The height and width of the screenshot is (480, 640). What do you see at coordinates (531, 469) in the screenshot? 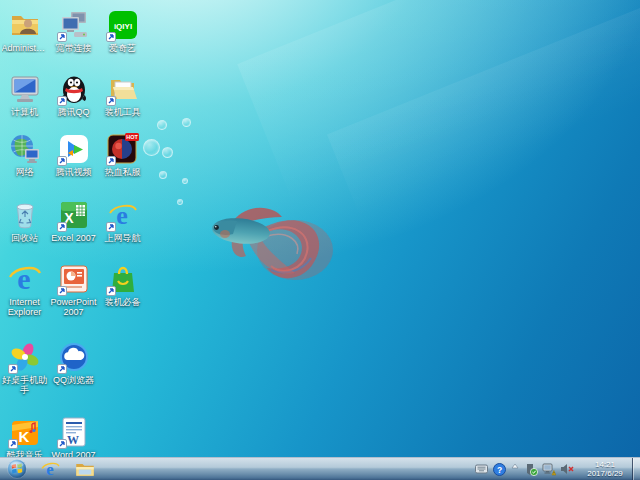
I see `tray-security` at bounding box center [531, 469].